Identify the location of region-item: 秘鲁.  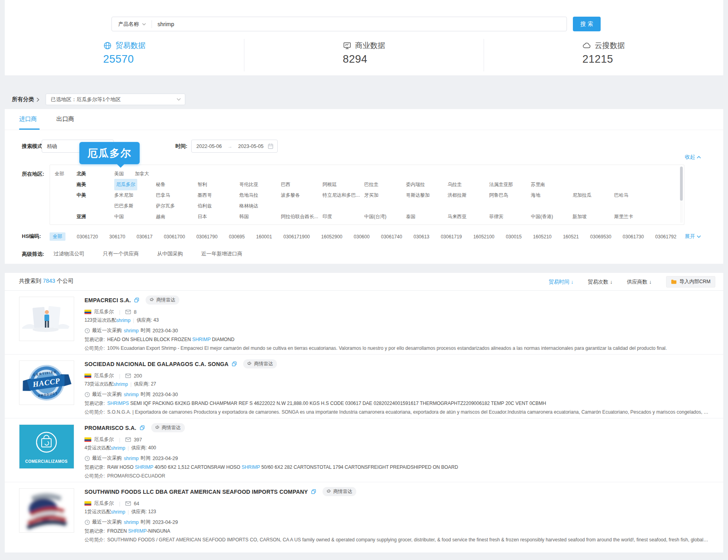
(161, 185).